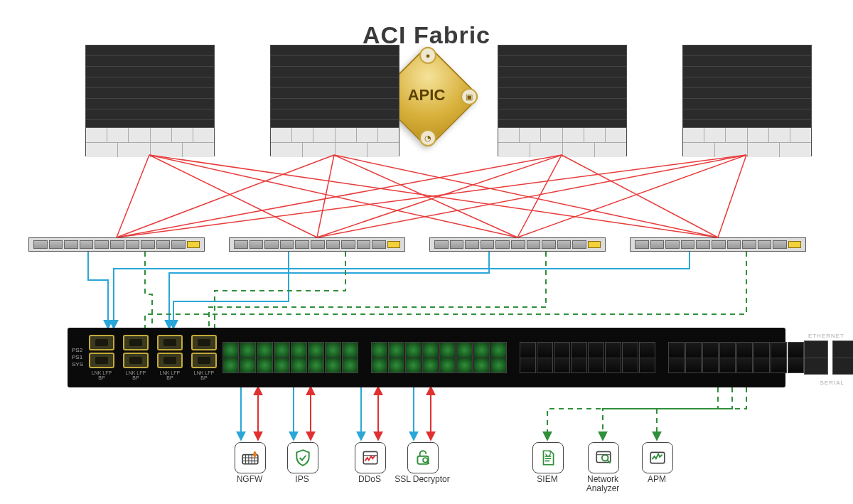 The image size is (853, 504). Describe the element at coordinates (428, 55) in the screenshot. I see `person-icon: ●` at that location.